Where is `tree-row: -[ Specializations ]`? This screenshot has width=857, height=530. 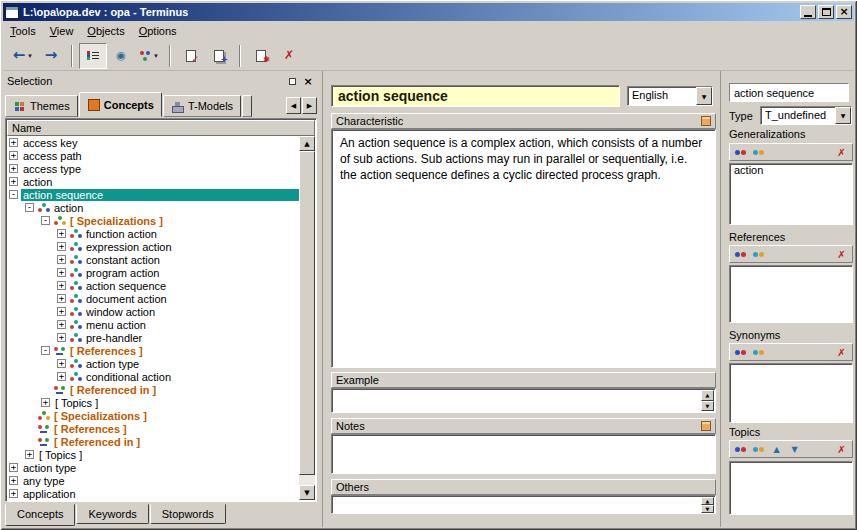
tree-row: -[ Specializations ] is located at coordinates (153, 220).